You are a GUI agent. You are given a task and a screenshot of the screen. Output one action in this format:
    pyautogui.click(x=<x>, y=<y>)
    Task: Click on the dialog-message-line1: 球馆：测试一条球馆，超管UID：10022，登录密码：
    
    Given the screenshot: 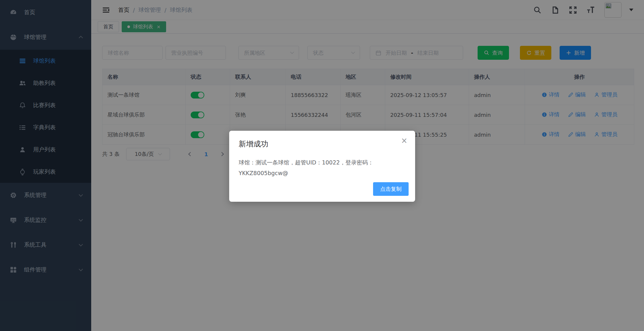 What is the action you would take?
    pyautogui.click(x=322, y=162)
    